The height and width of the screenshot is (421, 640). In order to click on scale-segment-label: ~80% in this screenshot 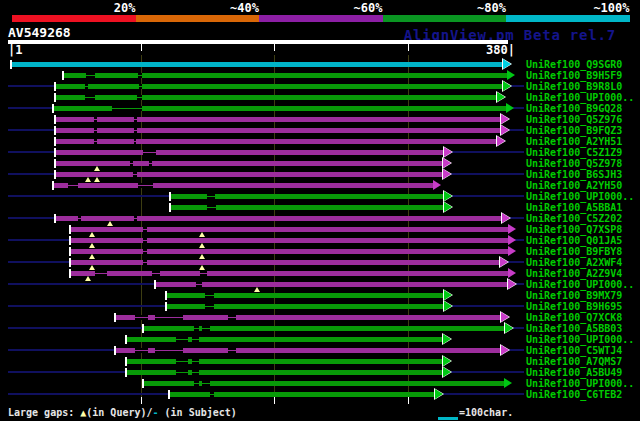, I will do `click(466, 8)`.